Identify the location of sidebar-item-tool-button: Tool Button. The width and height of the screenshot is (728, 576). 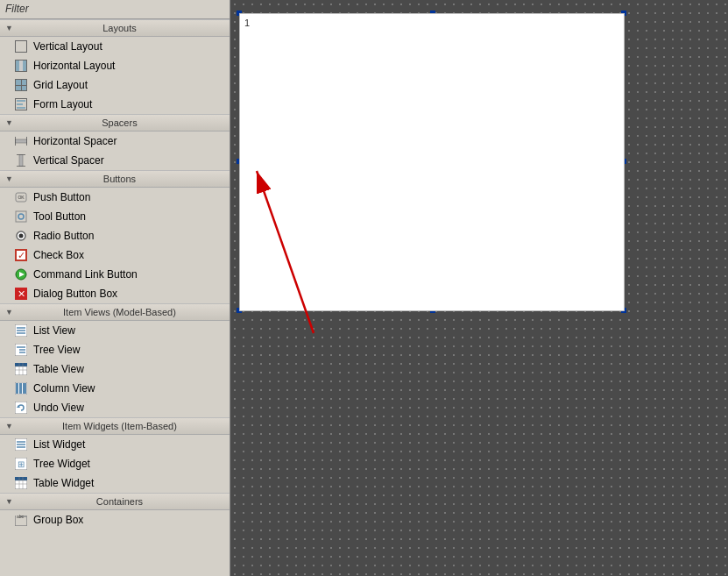
(115, 217).